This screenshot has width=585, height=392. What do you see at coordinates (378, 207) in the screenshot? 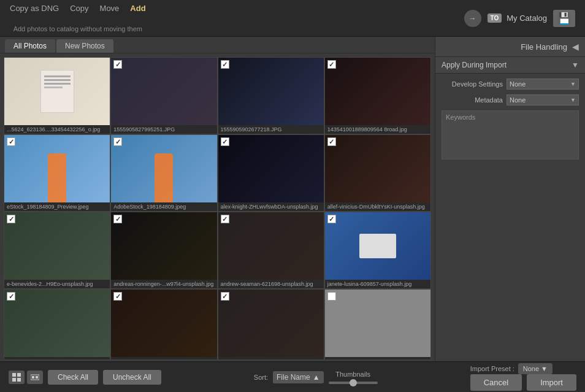
I see `photo-filename: allef-vinicius-DmUbkltYsKI-unsplash.jpg` at bounding box center [378, 207].